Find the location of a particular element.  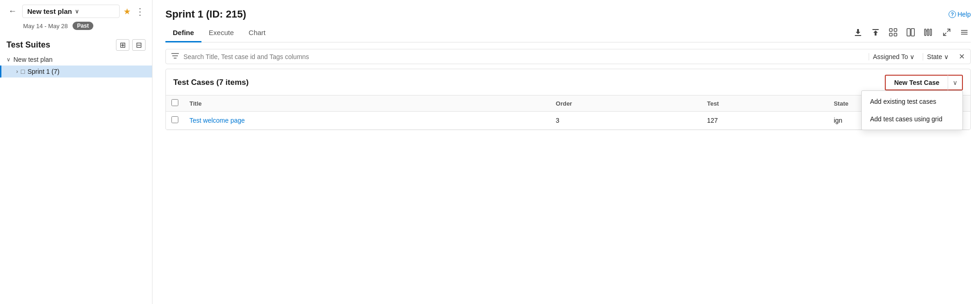

test-suites-header: Test Suites ⊞ ⊟ is located at coordinates (76, 44).